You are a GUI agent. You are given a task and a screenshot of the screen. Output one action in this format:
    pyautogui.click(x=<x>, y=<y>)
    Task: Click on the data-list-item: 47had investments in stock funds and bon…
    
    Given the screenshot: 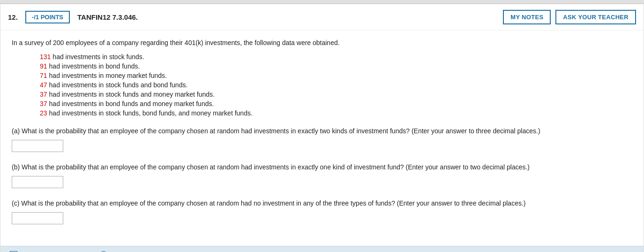 What is the action you would take?
    pyautogui.click(x=336, y=85)
    